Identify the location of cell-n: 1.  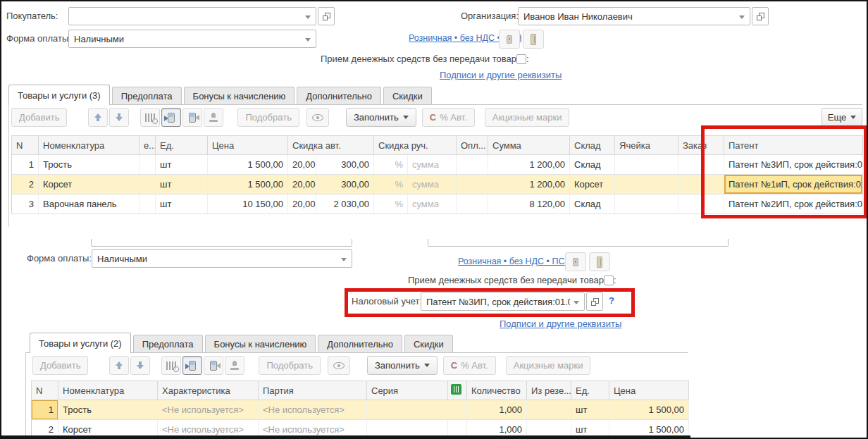
(25, 165).